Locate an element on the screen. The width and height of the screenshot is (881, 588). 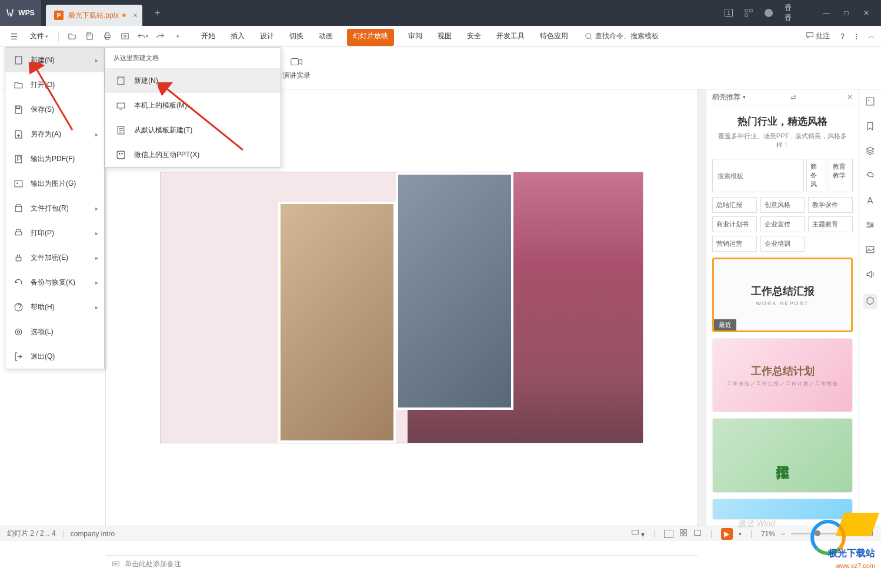
tag-item: 企业宣传 is located at coordinates (783, 225).